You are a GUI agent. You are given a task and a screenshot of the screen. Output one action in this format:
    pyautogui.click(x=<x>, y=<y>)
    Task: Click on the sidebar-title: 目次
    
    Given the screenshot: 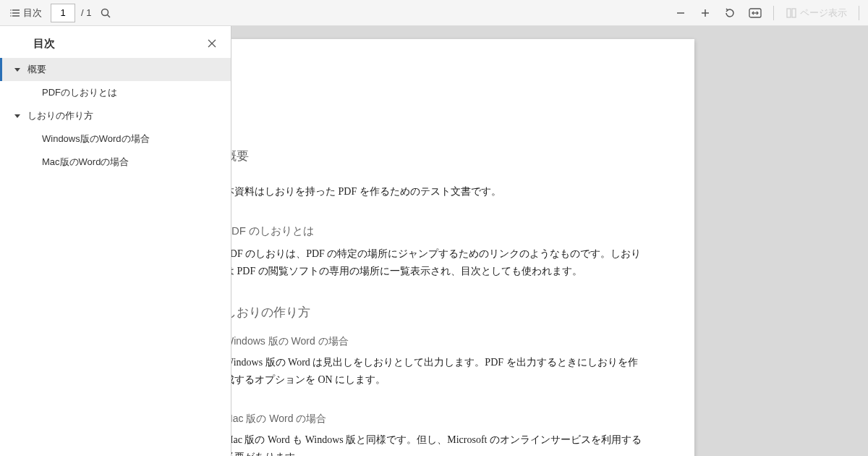 What is the action you would take?
    pyautogui.click(x=44, y=43)
    